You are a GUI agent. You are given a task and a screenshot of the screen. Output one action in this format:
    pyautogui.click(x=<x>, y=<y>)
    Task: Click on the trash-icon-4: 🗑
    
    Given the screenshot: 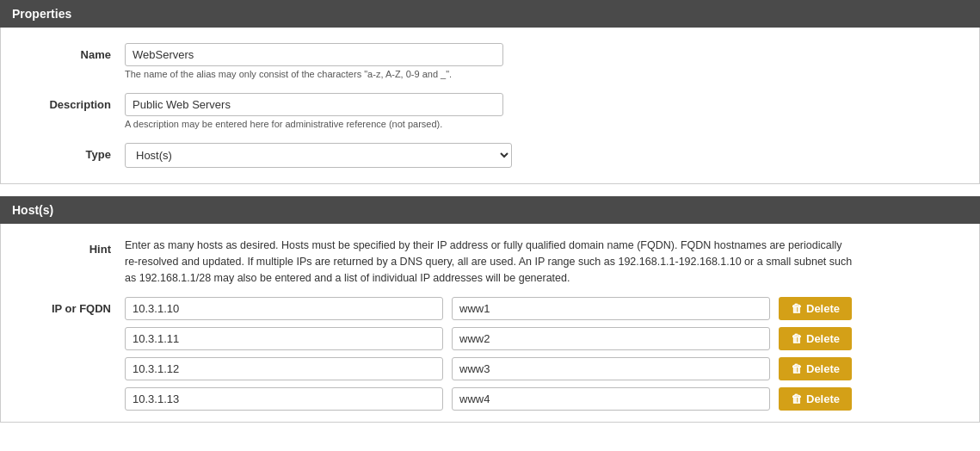 What is the action you would take?
    pyautogui.click(x=797, y=399)
    